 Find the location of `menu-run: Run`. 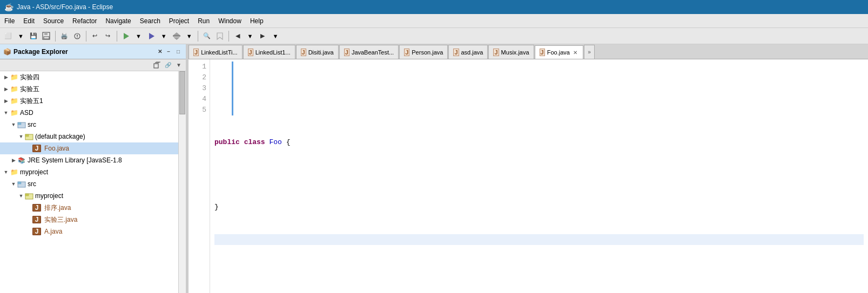

menu-run: Run is located at coordinates (204, 21).